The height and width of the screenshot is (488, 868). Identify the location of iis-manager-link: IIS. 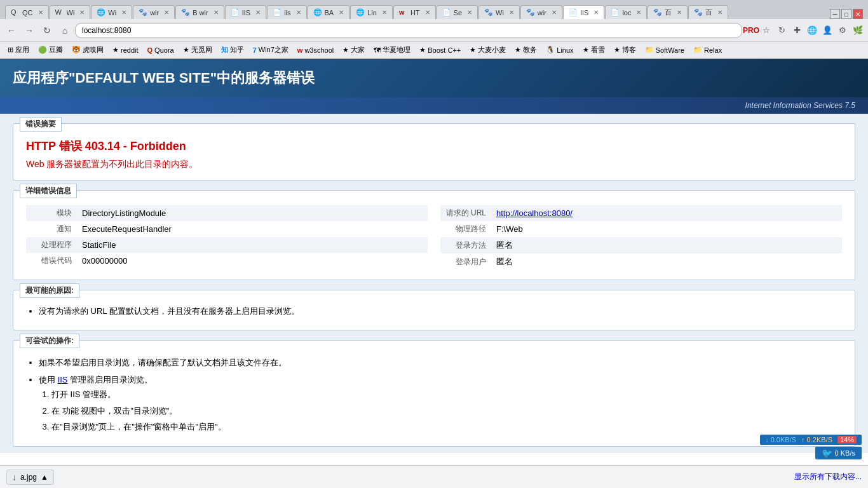
(63, 380).